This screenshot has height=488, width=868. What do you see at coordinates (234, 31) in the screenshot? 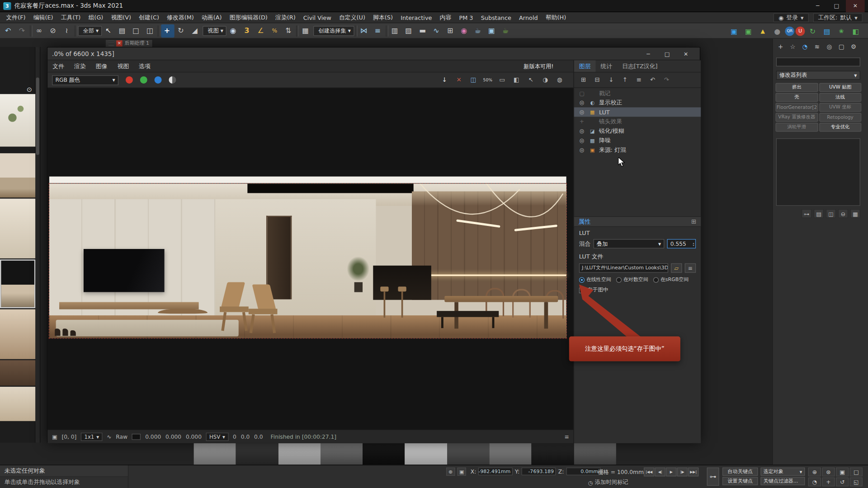
I see `use-pivot-point-icon: ◉` at bounding box center [234, 31].